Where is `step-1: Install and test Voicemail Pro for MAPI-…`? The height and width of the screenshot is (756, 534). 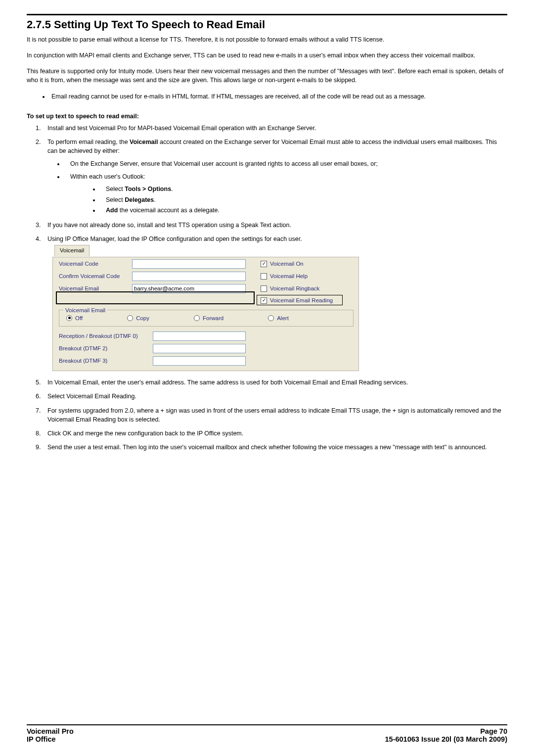 step-1: Install and test Voicemail Pro for MAPI-… is located at coordinates (275, 128).